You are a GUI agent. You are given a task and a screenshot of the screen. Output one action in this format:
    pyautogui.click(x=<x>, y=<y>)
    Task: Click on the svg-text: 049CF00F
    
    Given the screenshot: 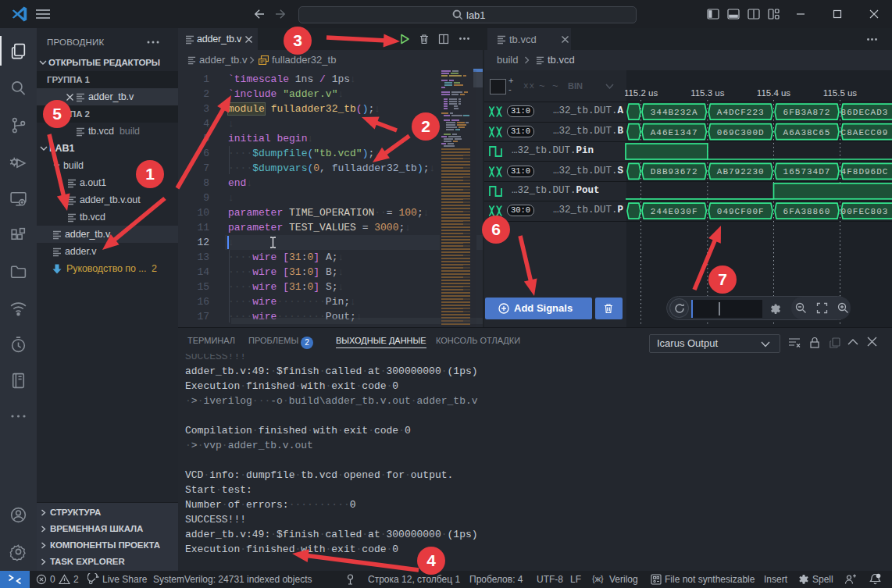 What is the action you would take?
    pyautogui.click(x=740, y=212)
    